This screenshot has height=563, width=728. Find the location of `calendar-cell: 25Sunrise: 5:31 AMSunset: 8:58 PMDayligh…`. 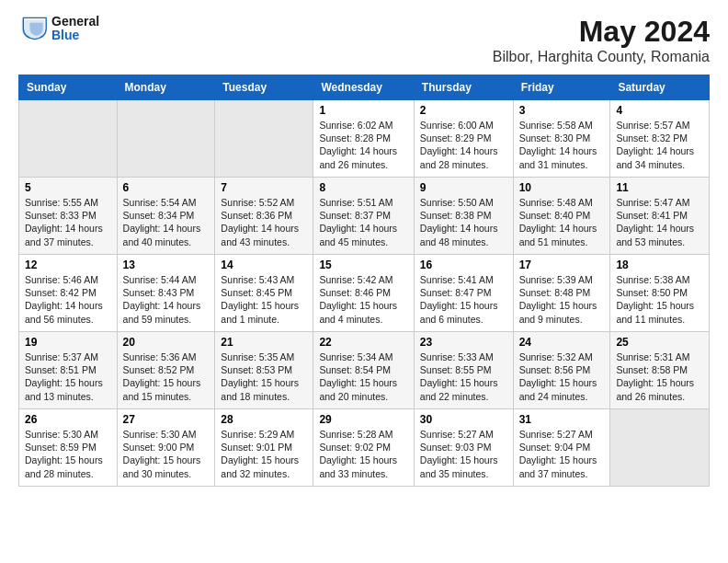

calendar-cell: 25Sunrise: 5:31 AMSunset: 8:58 PMDayligh… is located at coordinates (660, 371).